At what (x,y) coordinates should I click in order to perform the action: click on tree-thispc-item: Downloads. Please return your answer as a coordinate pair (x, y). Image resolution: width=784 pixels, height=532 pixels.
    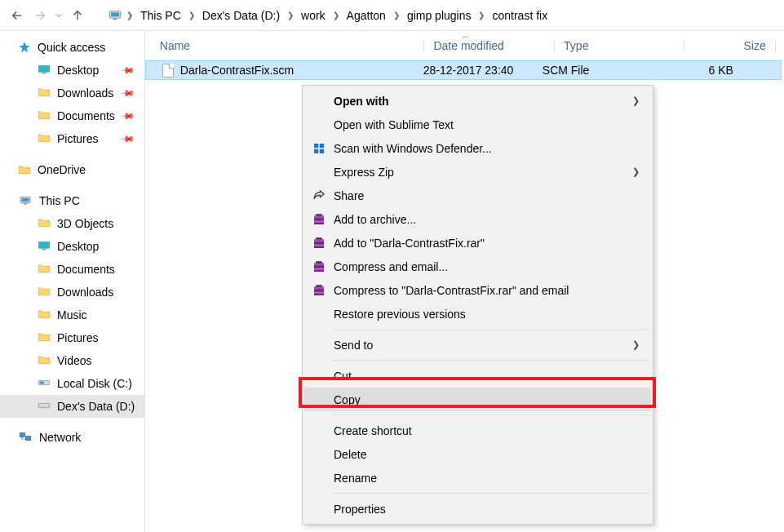
    Looking at the image, I should click on (72, 292).